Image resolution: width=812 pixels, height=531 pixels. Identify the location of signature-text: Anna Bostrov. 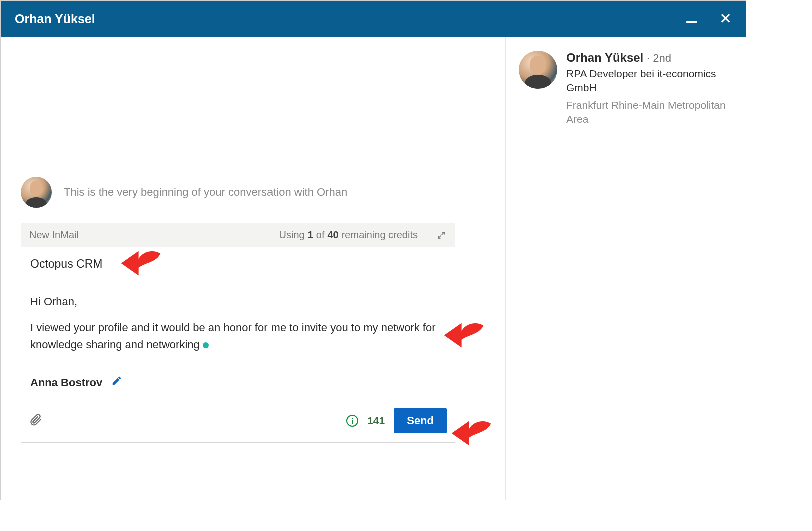
(66, 383).